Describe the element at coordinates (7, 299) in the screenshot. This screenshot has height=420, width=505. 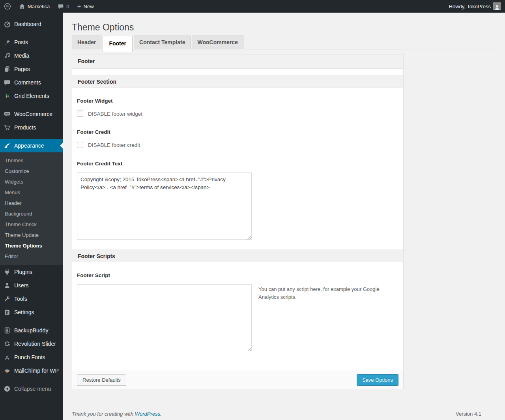
I see `wrench-icon` at that location.